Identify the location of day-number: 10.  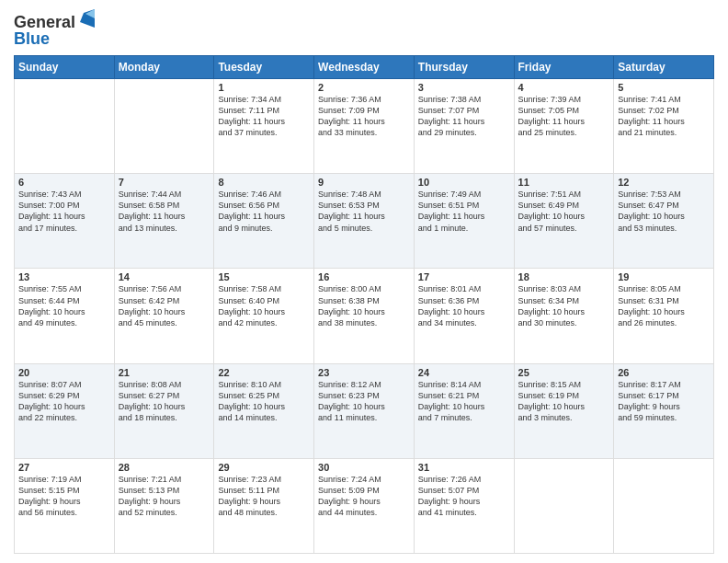
(464, 182).